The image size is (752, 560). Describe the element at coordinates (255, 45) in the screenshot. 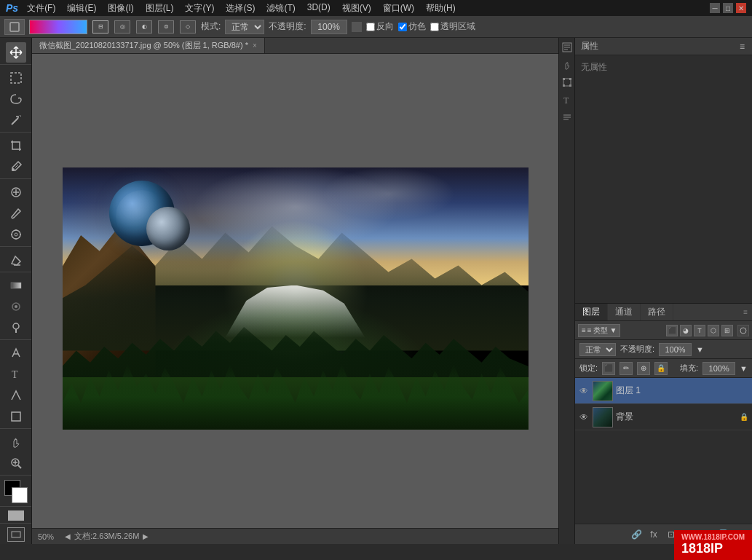

I see `tab-close-button: ×` at that location.